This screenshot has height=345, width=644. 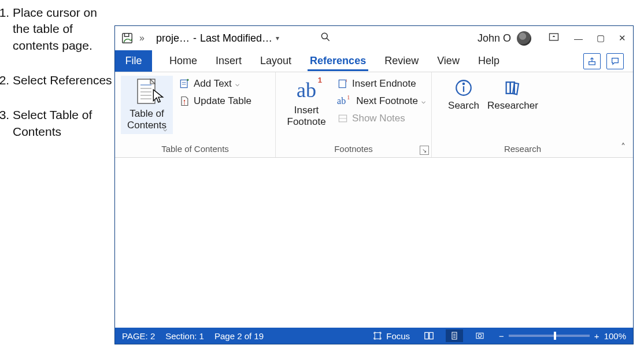 I want to click on zoom-level: 100%, so click(x=615, y=336).